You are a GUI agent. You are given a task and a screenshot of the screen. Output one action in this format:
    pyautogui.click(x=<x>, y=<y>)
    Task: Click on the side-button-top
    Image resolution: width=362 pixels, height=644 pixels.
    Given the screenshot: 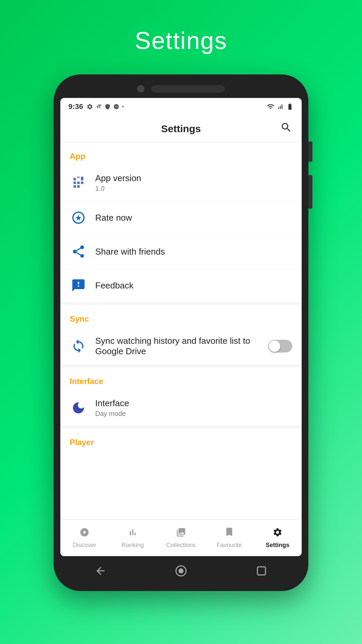 What is the action you would take?
    pyautogui.click(x=310, y=152)
    